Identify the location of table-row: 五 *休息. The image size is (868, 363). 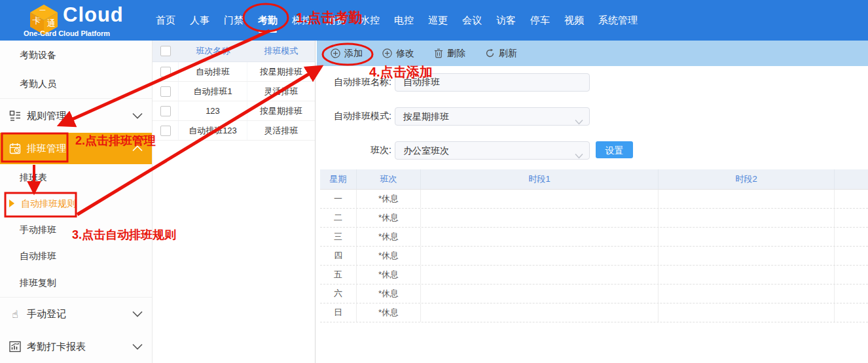
(594, 275).